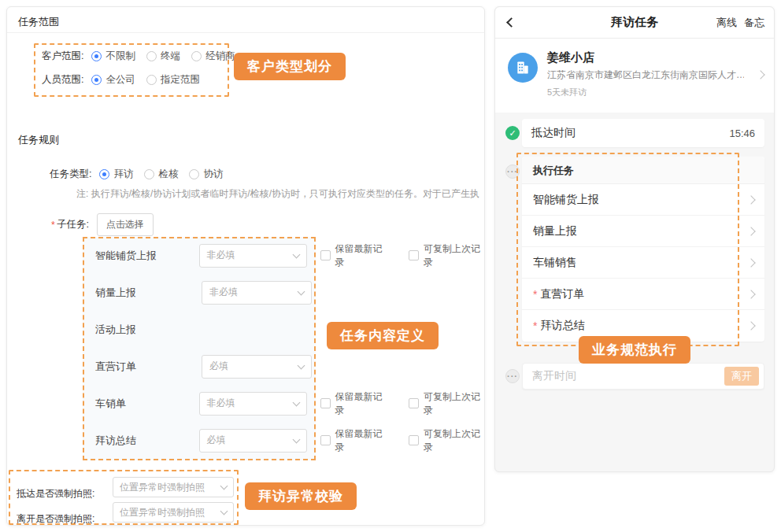 Image resolution: width=781 pixels, height=532 pixels. What do you see at coordinates (512, 22) in the screenshot?
I see `back-icon` at bounding box center [512, 22].